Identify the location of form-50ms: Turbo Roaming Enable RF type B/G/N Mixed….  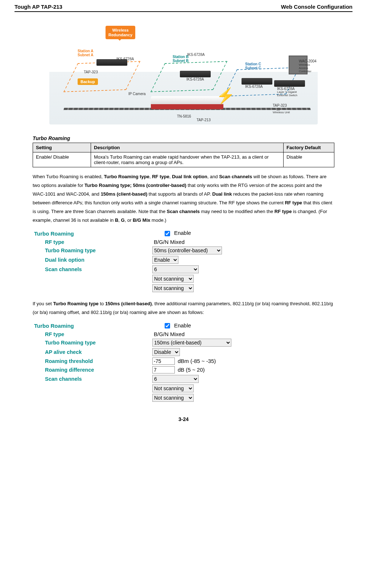
(184, 261).